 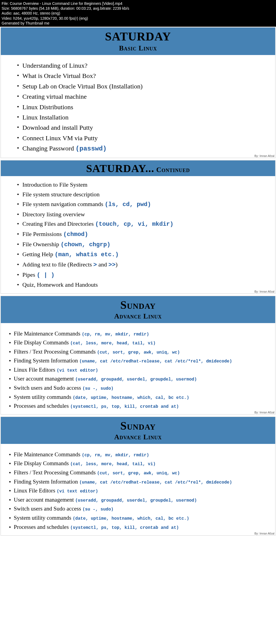 I want to click on command-text: (passwd), so click(x=91, y=149).